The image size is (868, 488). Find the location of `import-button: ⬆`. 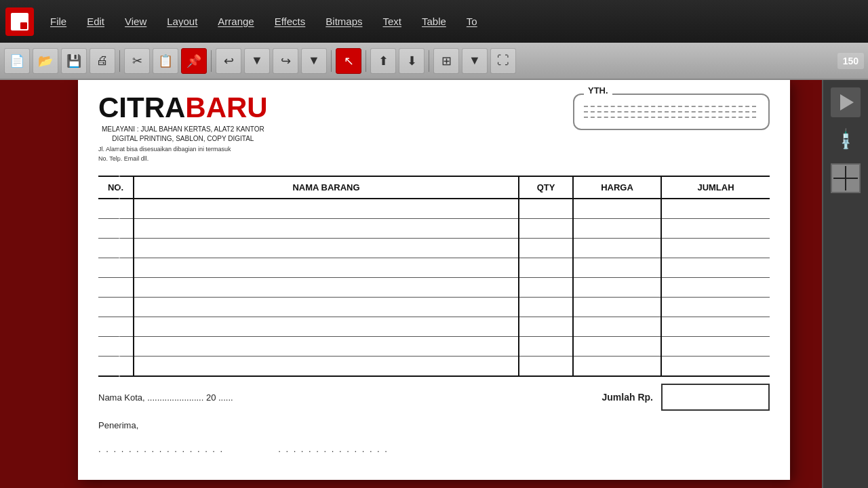

import-button: ⬆ is located at coordinates (383, 61).